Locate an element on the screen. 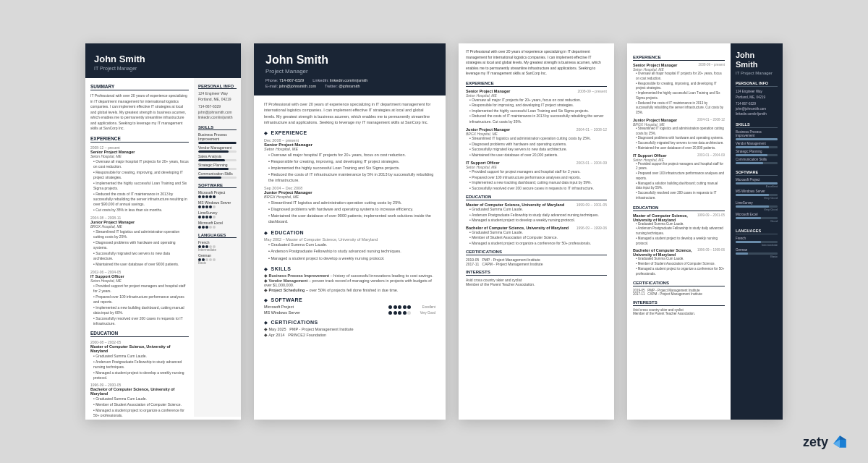 This screenshot has width=868, height=463. zety-logo: zety is located at coordinates (825, 442).